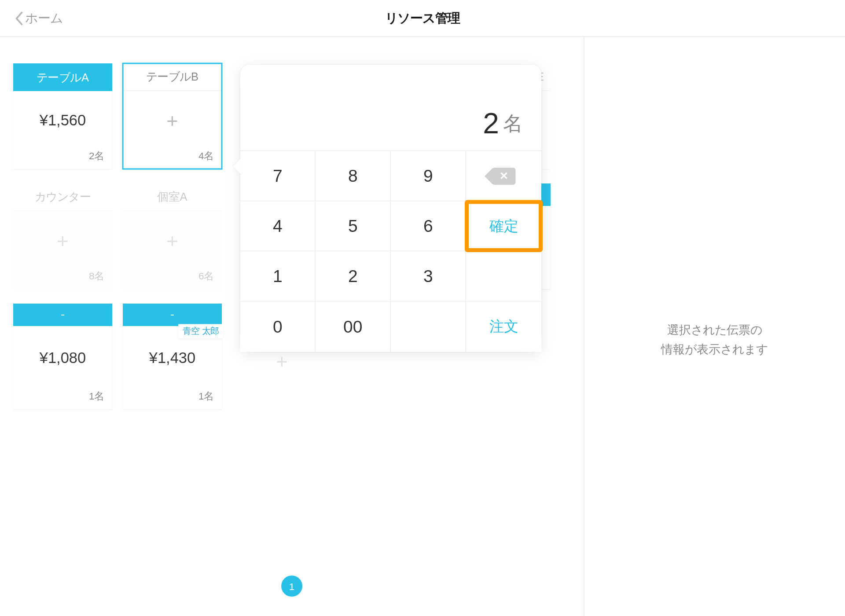 The image size is (845, 616). Describe the element at coordinates (353, 277) in the screenshot. I see `numkey-2: 2` at that location.